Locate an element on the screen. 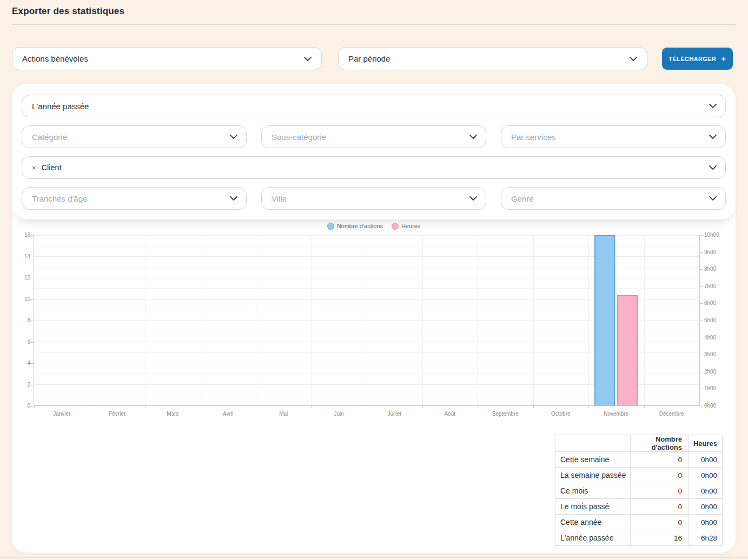 The width and height of the screenshot is (748, 560). y-axis-label: 2 is located at coordinates (22, 385).